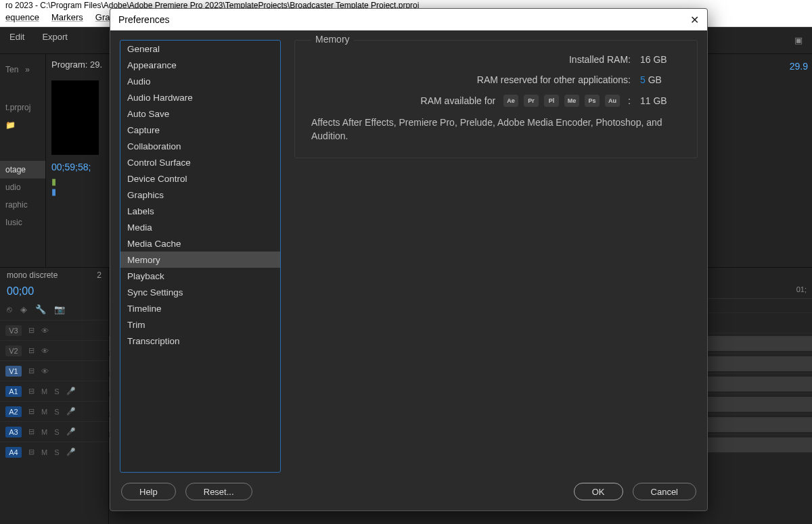  I want to click on camera-icon: 📷, so click(60, 310).